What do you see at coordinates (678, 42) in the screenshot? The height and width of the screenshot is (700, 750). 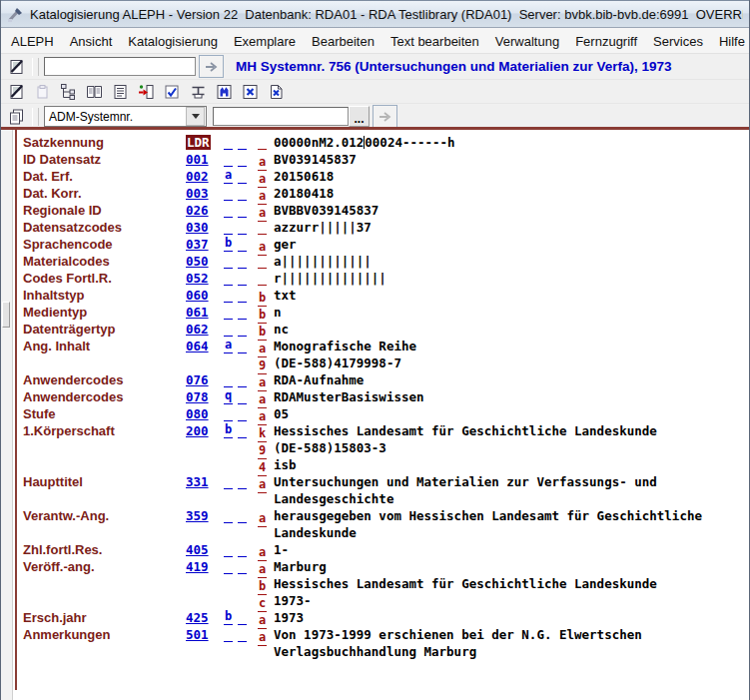 I see `menu-item-services: Services` at bounding box center [678, 42].